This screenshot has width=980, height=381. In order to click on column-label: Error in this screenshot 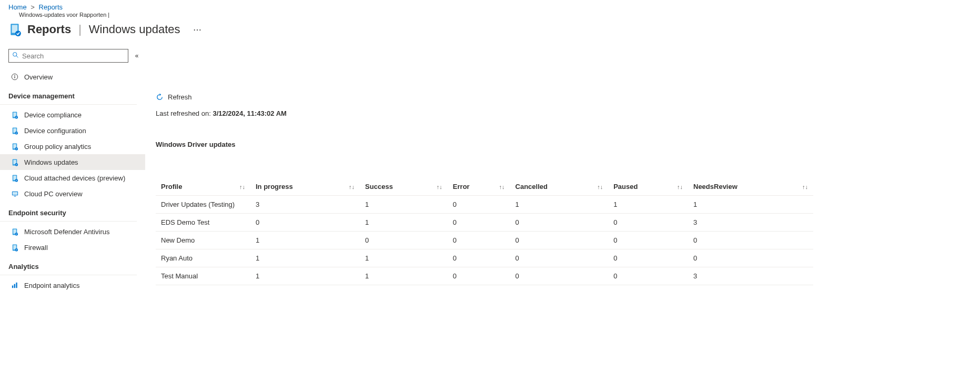, I will do `click(461, 186)`.